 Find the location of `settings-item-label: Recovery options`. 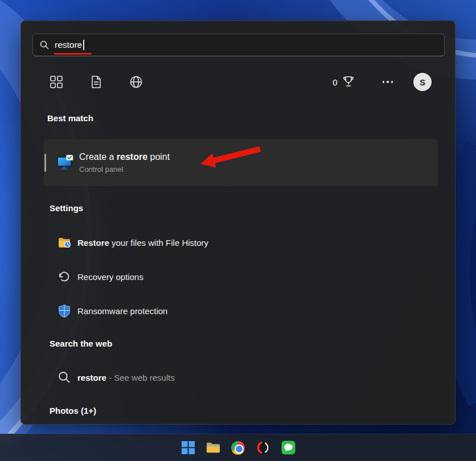

settings-item-label: Recovery options is located at coordinates (110, 277).